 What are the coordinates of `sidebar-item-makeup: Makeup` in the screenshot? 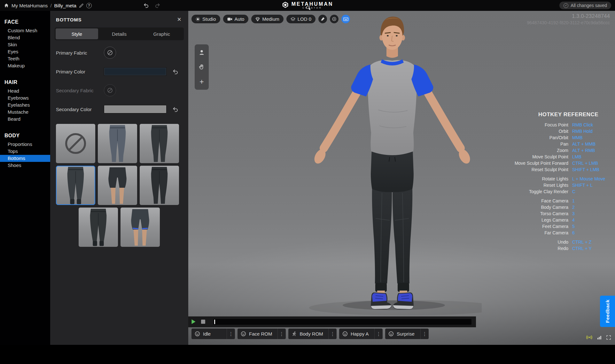 It's located at (25, 66).